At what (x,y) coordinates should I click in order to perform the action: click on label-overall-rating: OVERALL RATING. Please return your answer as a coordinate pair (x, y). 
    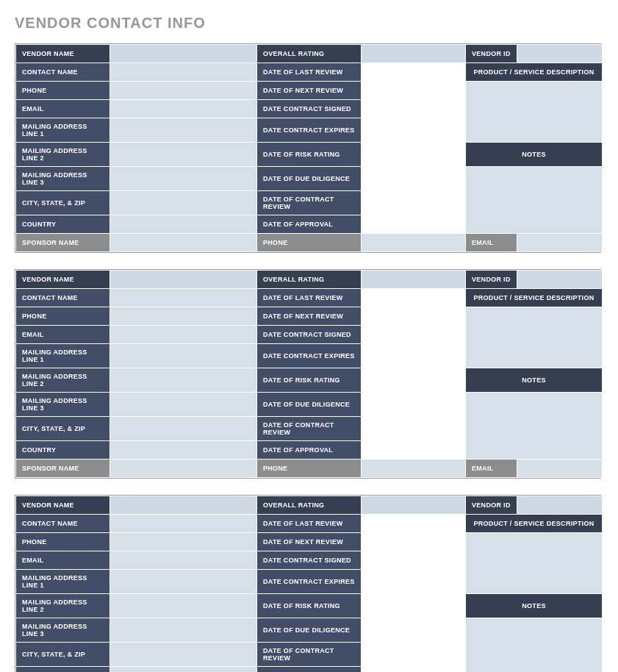
    Looking at the image, I should click on (309, 506).